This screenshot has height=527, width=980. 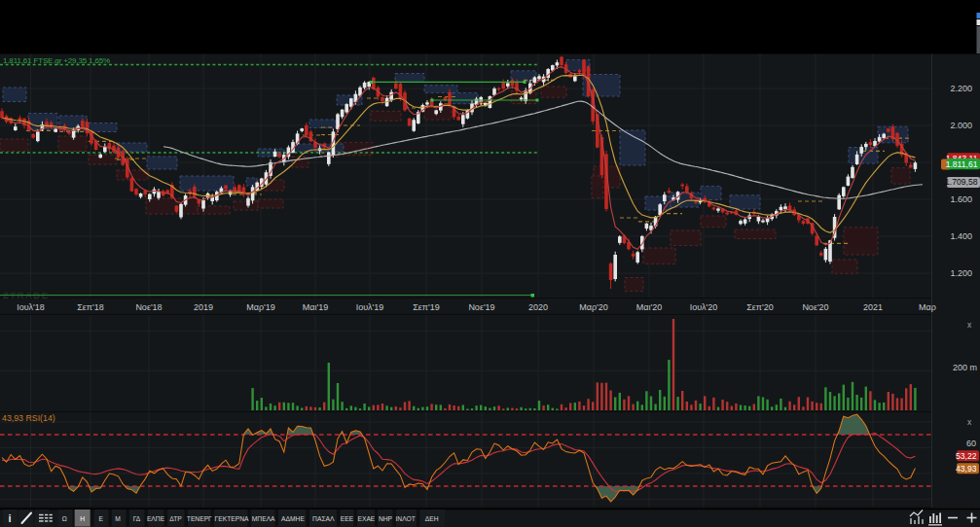 What do you see at coordinates (962, 125) in the screenshot?
I see `svg-text: 2.000` at bounding box center [962, 125].